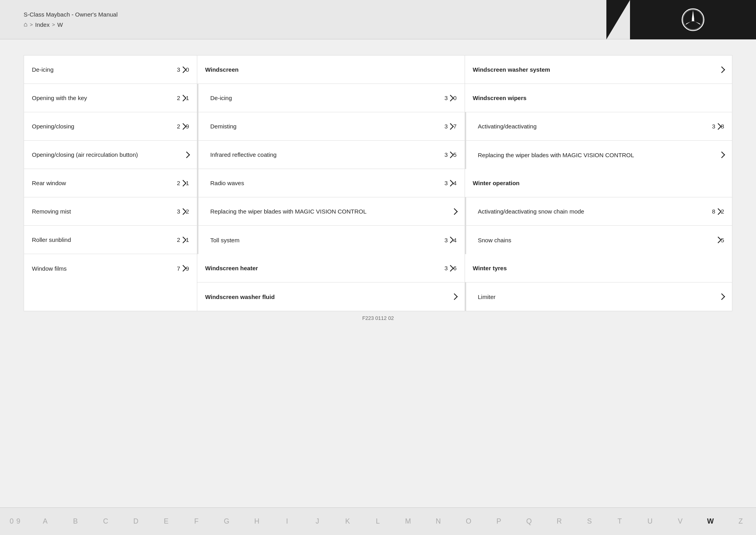  Describe the element at coordinates (327, 297) in the screenshot. I see `entry-text: Windscreen washer fluid` at that location.